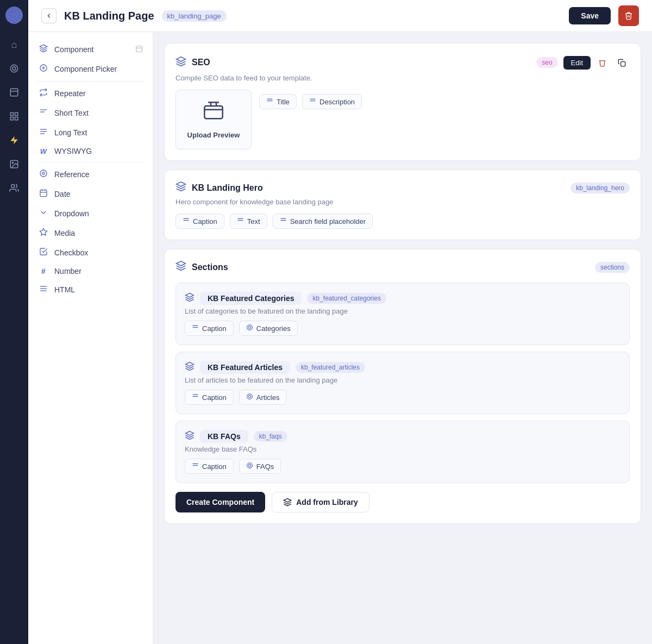  I want to click on sidebar-item-number: # Number, so click(90, 271).